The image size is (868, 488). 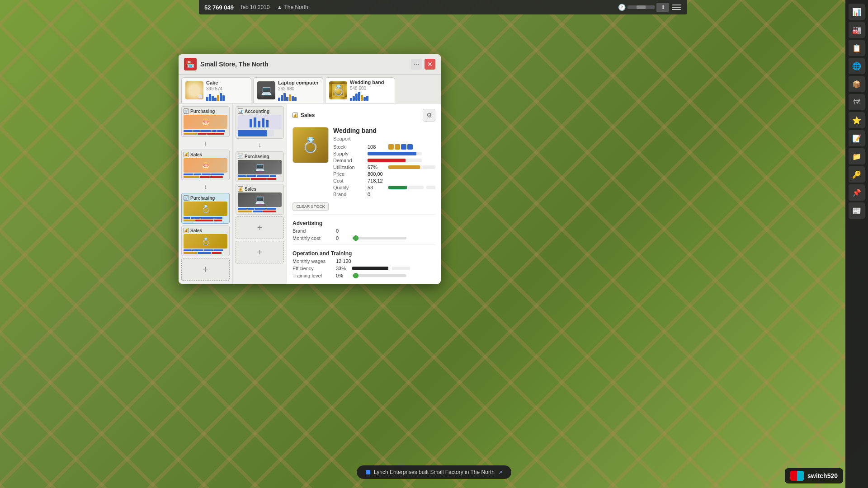 I want to click on sidebar-icon-11: 📌, so click(x=857, y=192).